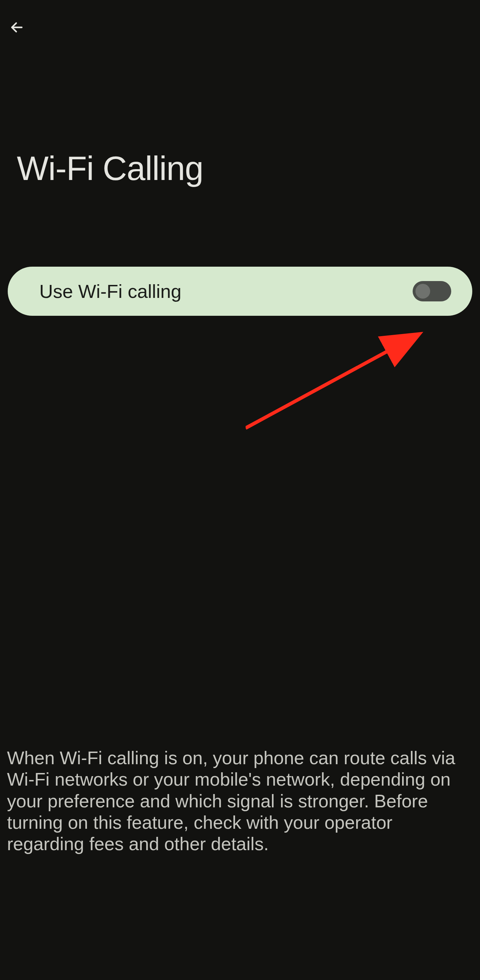  Describe the element at coordinates (110, 291) in the screenshot. I see `wifi-calling-toggle-label: Use Wi-Fi calling` at that location.